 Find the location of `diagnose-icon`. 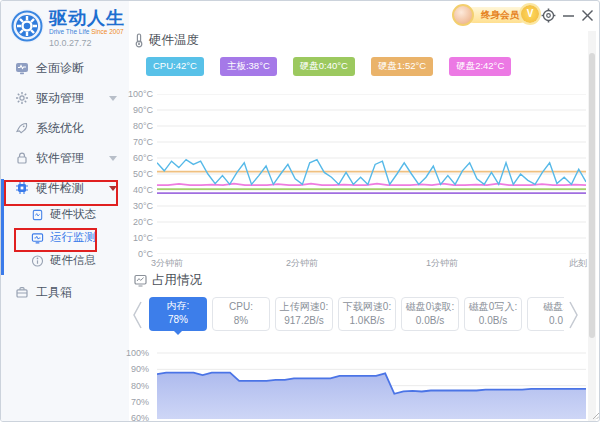

diagnose-icon is located at coordinates (22, 68).